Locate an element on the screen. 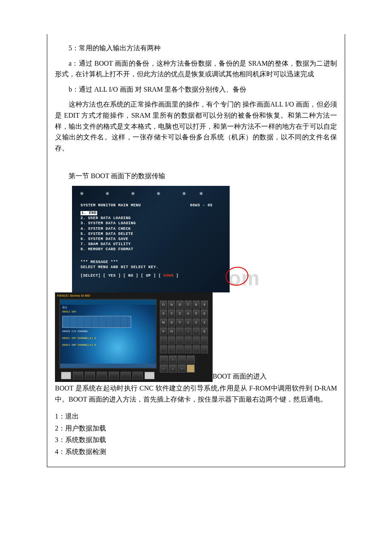 Image resolution: width=392 pixels, height=555 pixels. list-item: 3：系统数据加载 is located at coordinates (196, 440).